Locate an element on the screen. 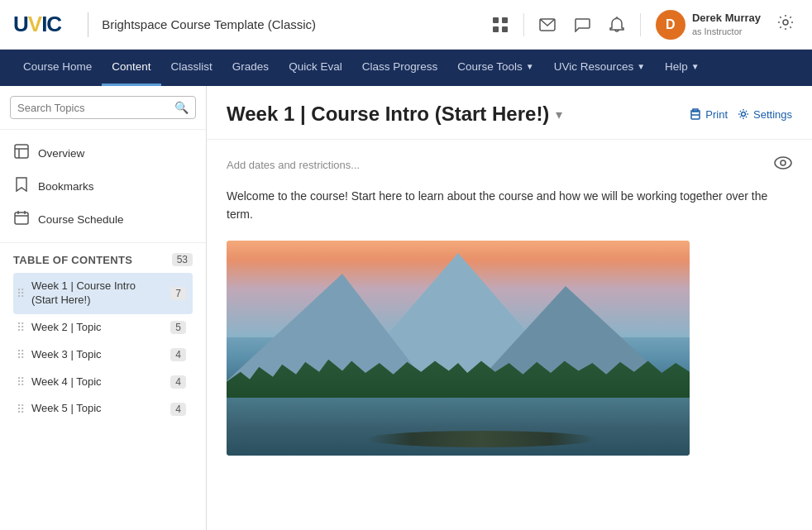  content-actions: Print Settings is located at coordinates (741, 114).